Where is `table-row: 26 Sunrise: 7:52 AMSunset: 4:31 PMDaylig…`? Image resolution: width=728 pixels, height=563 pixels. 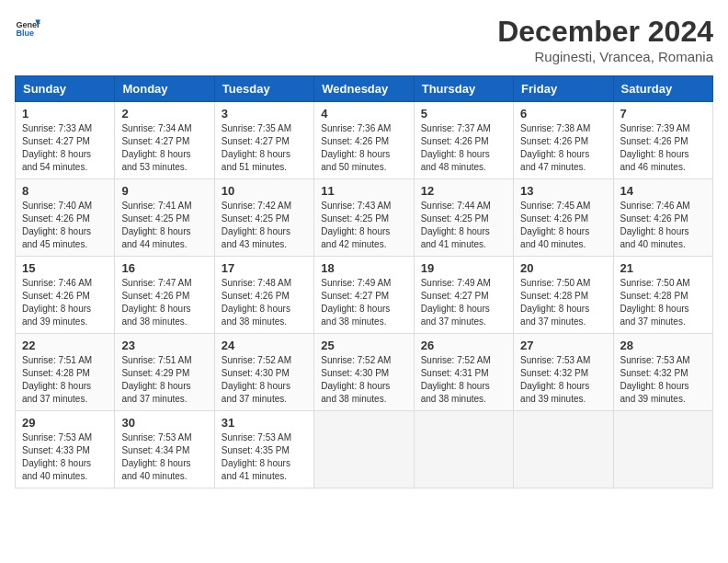
table-row: 26 Sunrise: 7:52 AMSunset: 4:31 PMDaylig… is located at coordinates (463, 373).